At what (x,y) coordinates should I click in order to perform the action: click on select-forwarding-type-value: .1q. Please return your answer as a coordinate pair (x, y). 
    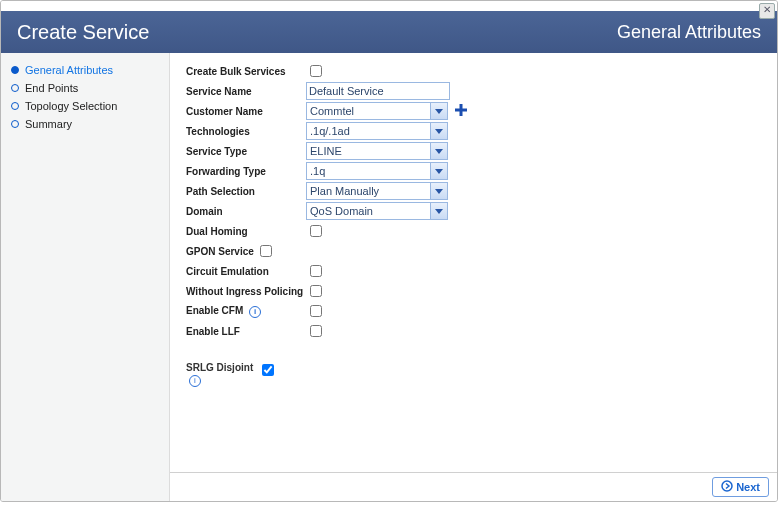
    Looking at the image, I should click on (318, 171).